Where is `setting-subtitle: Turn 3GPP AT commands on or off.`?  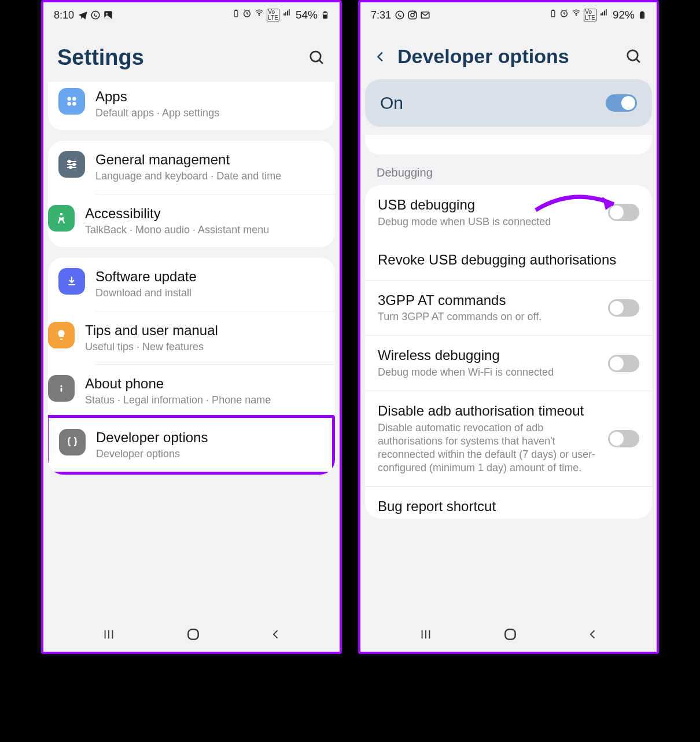 setting-subtitle: Turn 3GPP AT commands on or off. is located at coordinates (488, 317).